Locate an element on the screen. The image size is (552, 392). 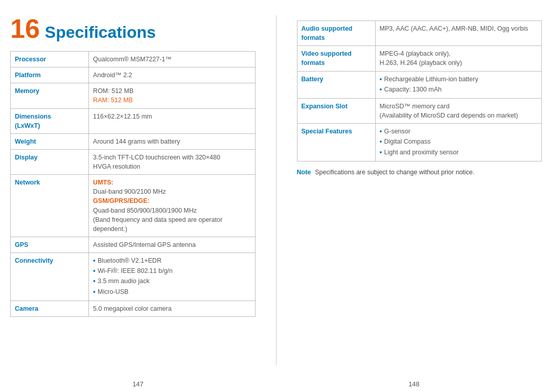
bullet-text: G-sensor is located at coordinates (398, 131).